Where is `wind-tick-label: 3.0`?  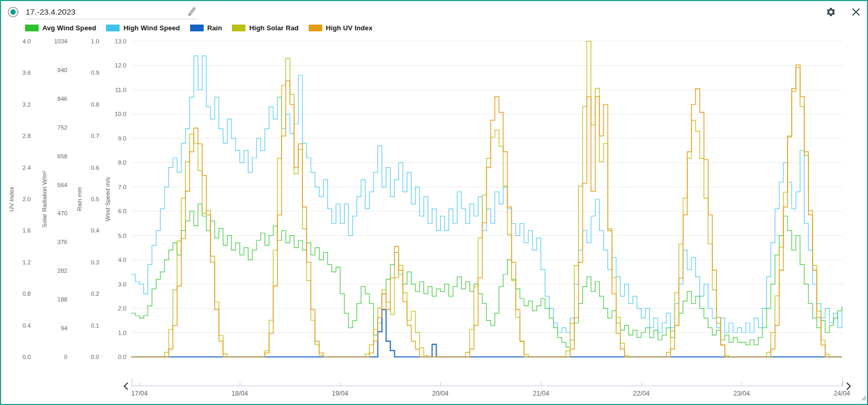
wind-tick-label: 3.0 is located at coordinates (115, 284).